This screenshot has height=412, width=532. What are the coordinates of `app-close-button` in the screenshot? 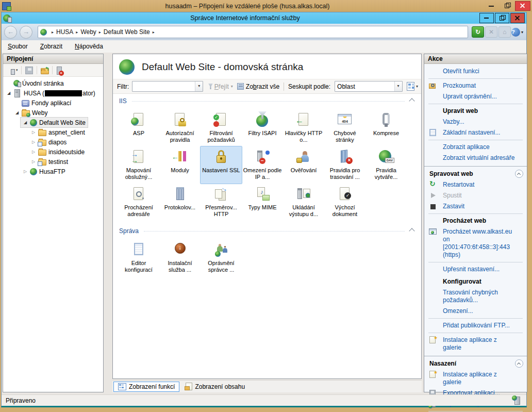 It's located at (518, 18).